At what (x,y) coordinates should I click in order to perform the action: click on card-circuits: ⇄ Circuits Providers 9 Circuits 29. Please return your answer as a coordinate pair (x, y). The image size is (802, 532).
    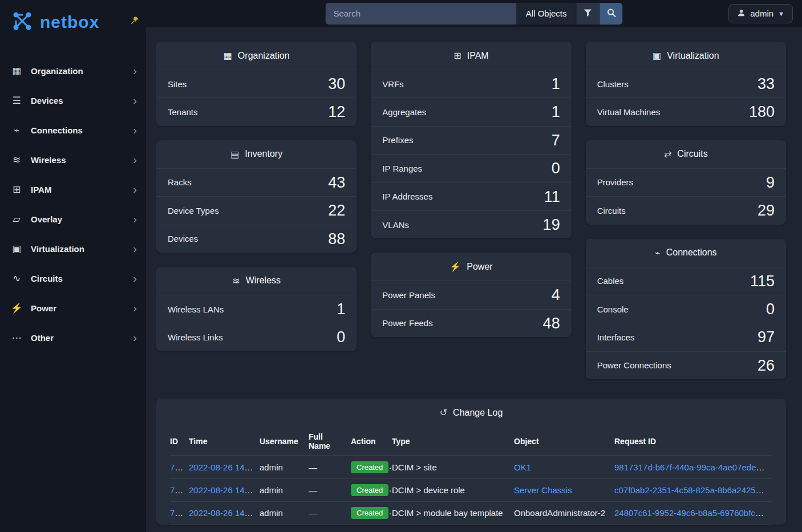
    Looking at the image, I should click on (686, 182).